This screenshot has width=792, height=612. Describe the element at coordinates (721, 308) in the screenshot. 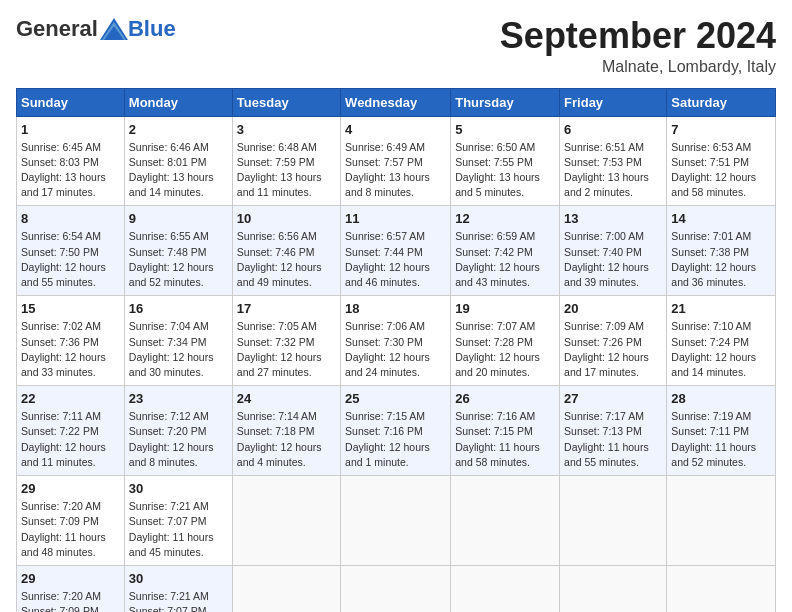

I see `day-number: 21` at that location.